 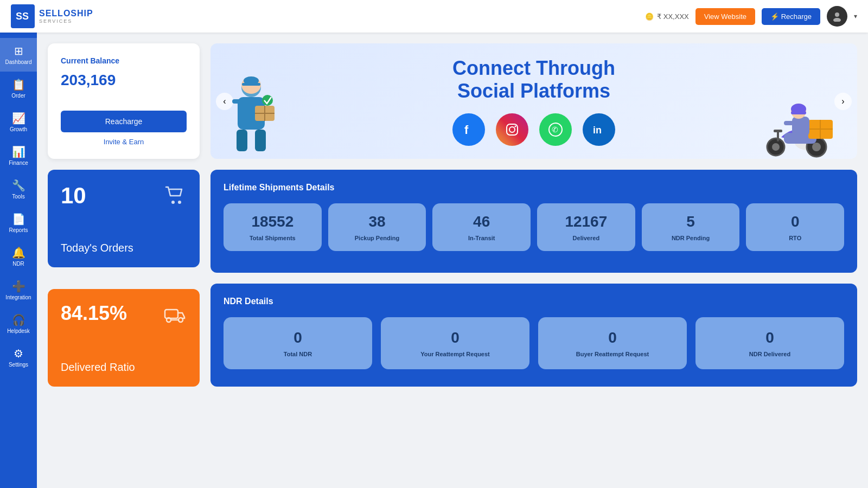 I want to click on ndr-delivered-label: NDR Delivered, so click(x=770, y=354).